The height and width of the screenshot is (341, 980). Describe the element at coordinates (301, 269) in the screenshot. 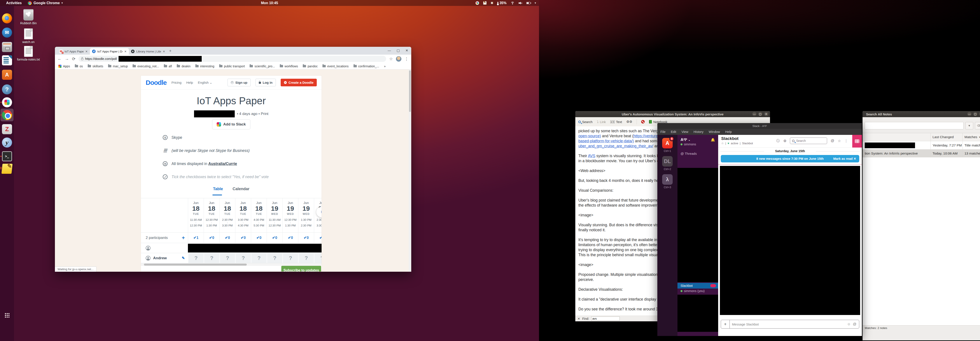

I see `subscribe-button: Subscribe to updates` at that location.